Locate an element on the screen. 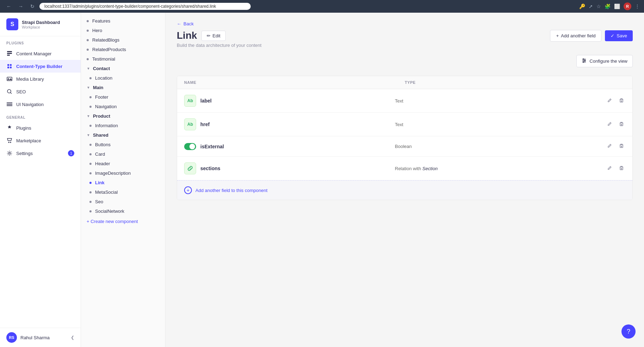 The image size is (644, 347). nav-item-footer: Footer is located at coordinates (125, 97).